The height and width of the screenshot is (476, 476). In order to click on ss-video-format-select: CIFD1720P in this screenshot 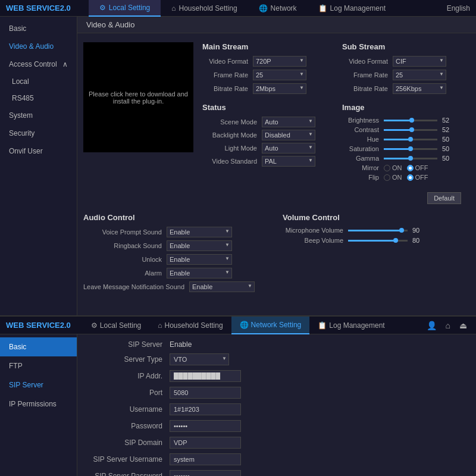, I will do `click(419, 61)`.